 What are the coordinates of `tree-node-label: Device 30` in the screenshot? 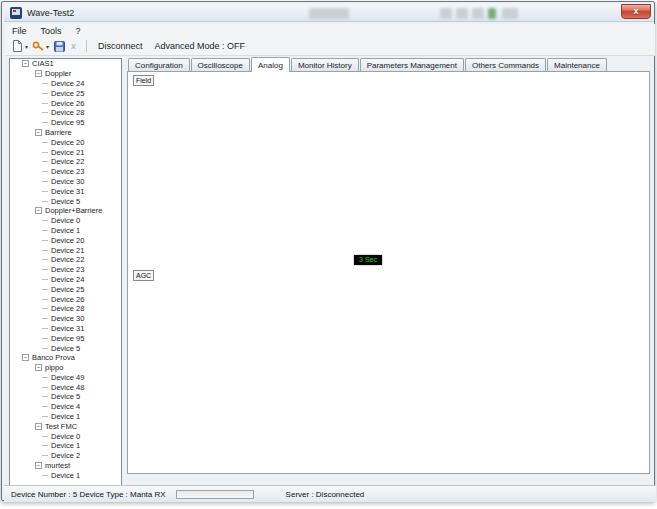 It's located at (68, 318).